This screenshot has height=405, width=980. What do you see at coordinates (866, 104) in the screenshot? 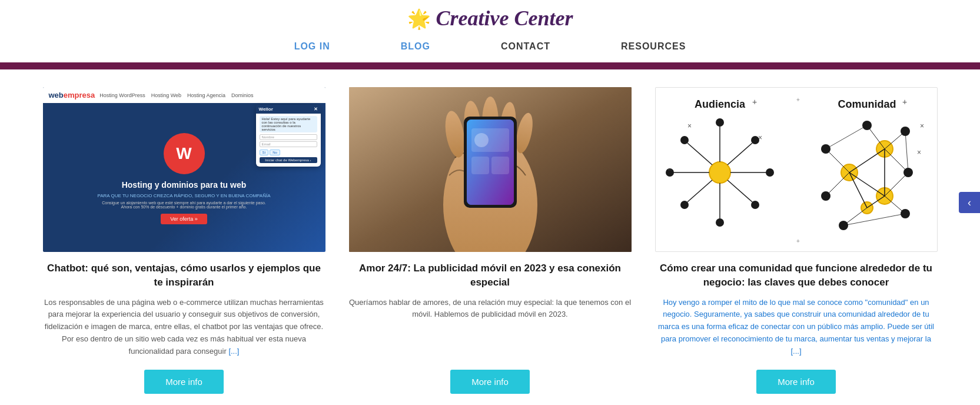
I see `comunidad-label: Comunidad` at bounding box center [866, 104].